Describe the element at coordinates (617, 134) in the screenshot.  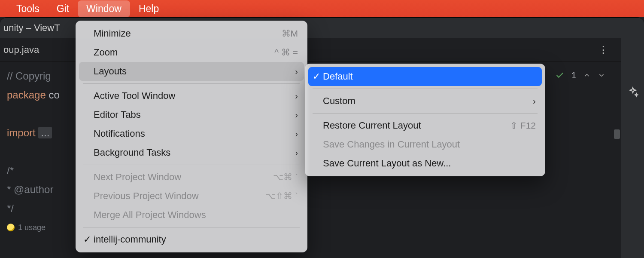
I see `scrollbar-thumb` at that location.